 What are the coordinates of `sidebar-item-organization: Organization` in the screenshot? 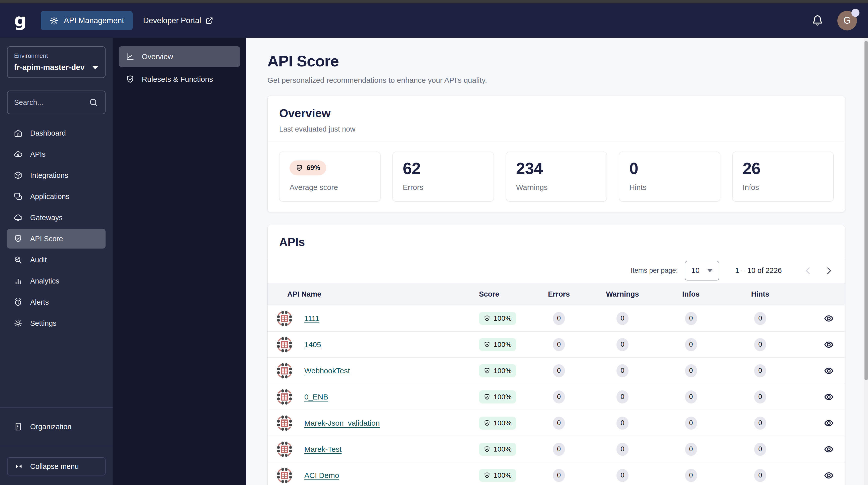 It's located at (56, 427).